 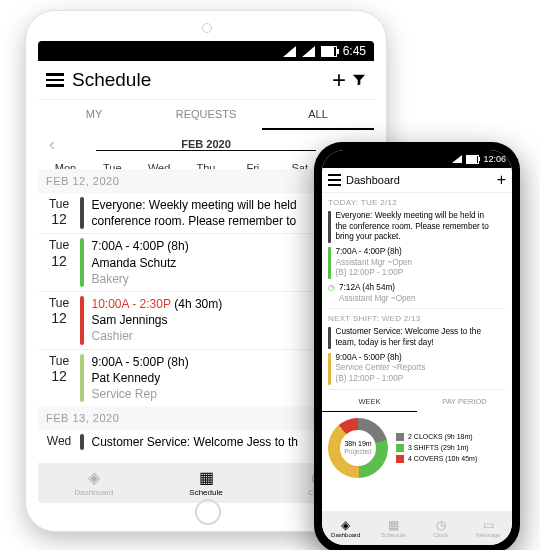 What do you see at coordinates (494, 159) in the screenshot?
I see `status-time: 12:06` at bounding box center [494, 159].